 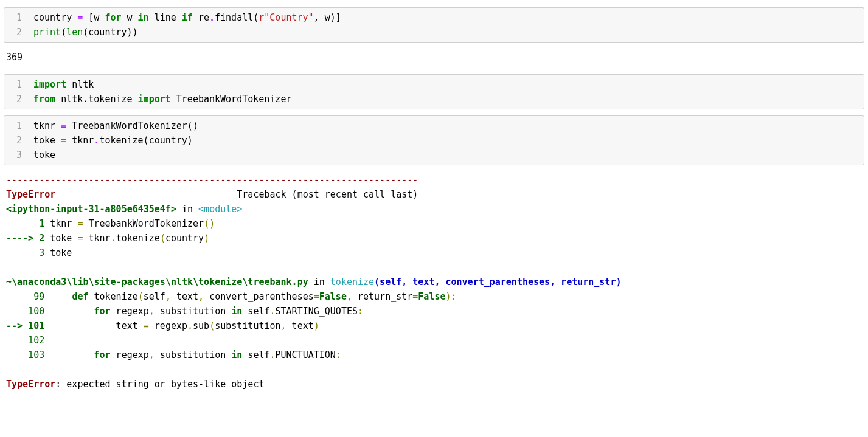 What do you see at coordinates (74, 32) in the screenshot?
I see `code-token: len` at bounding box center [74, 32].